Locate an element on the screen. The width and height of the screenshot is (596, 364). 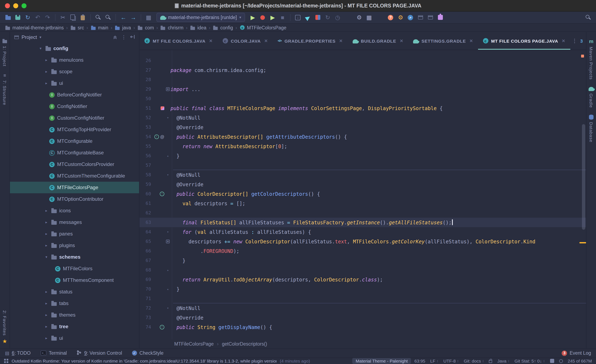
undo-icon: ↶ is located at coordinates (38, 17).